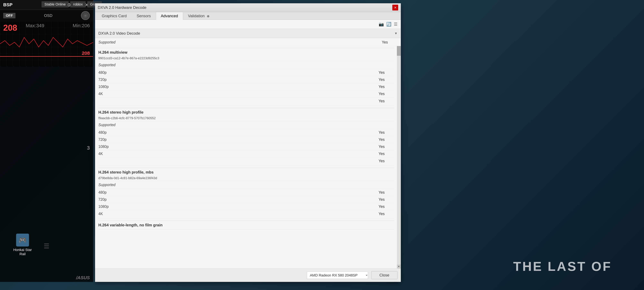 This screenshot has height=290, width=644. I want to click on stereo-row-extra-value: Yes, so click(384, 161).